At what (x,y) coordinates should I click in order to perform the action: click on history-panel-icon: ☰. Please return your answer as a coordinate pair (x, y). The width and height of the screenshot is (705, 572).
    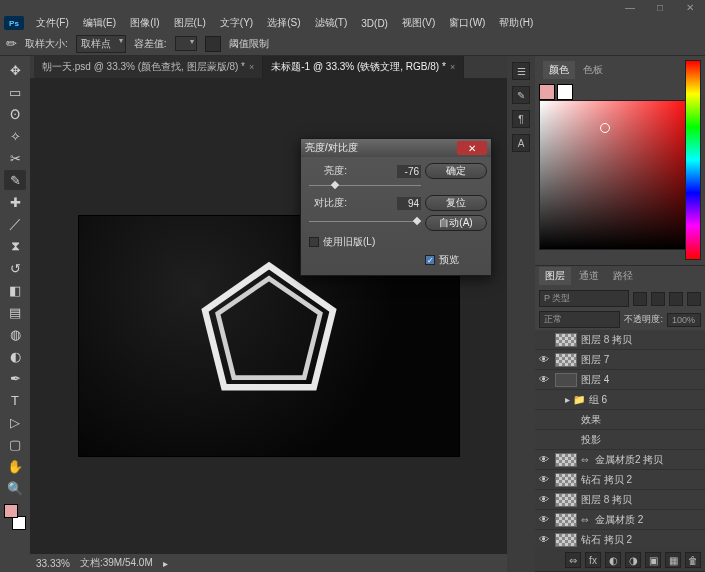
    Looking at the image, I should click on (521, 71).